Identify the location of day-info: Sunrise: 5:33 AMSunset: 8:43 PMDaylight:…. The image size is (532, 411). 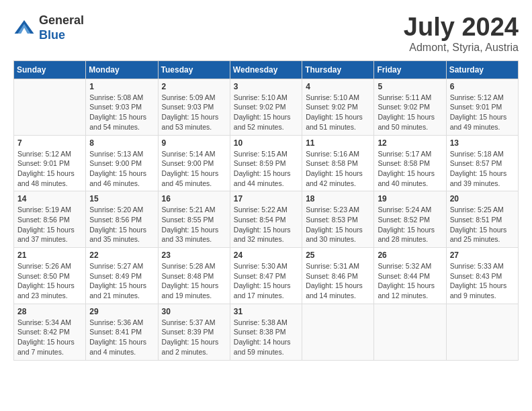
(482, 281).